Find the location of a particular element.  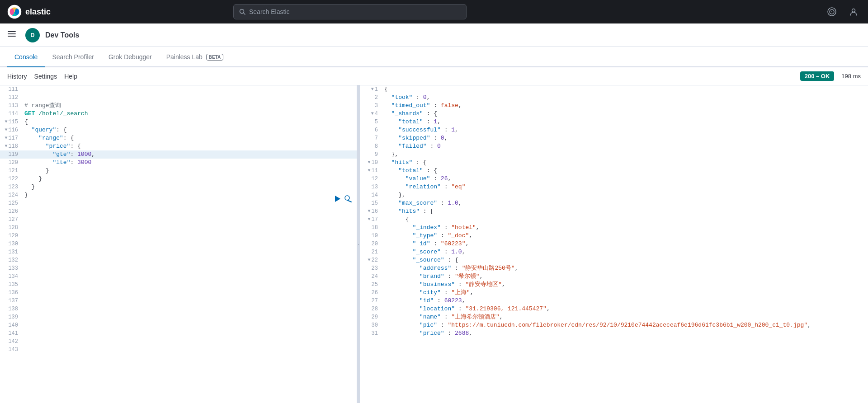

response-line: 2 "took" : 0, is located at coordinates (614, 98).